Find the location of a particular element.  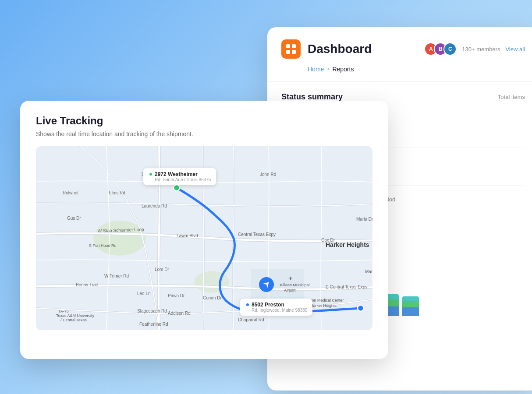

destination-dot is located at coordinates (248, 305).